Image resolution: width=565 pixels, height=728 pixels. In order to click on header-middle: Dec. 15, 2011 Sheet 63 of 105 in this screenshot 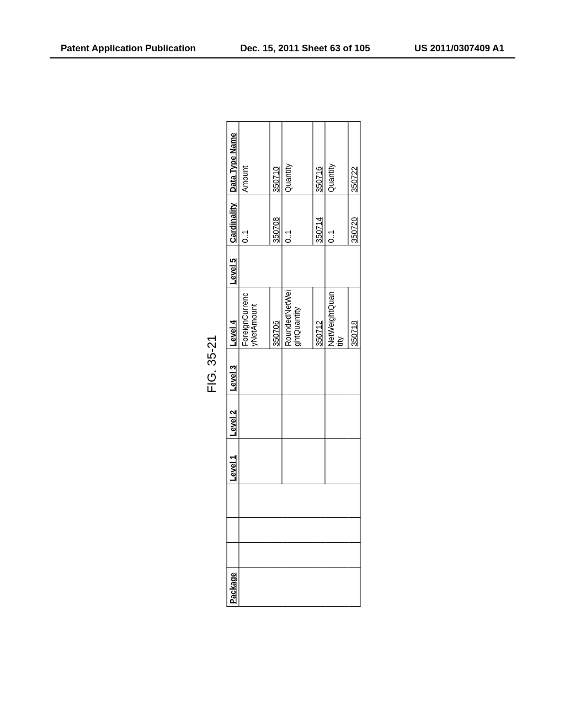, I will do `click(305, 49)`.